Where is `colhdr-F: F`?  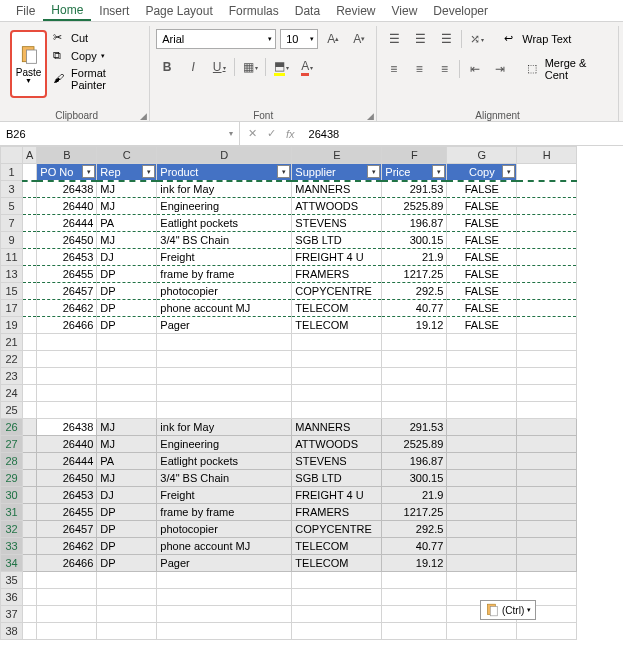 colhdr-F: F is located at coordinates (414, 156).